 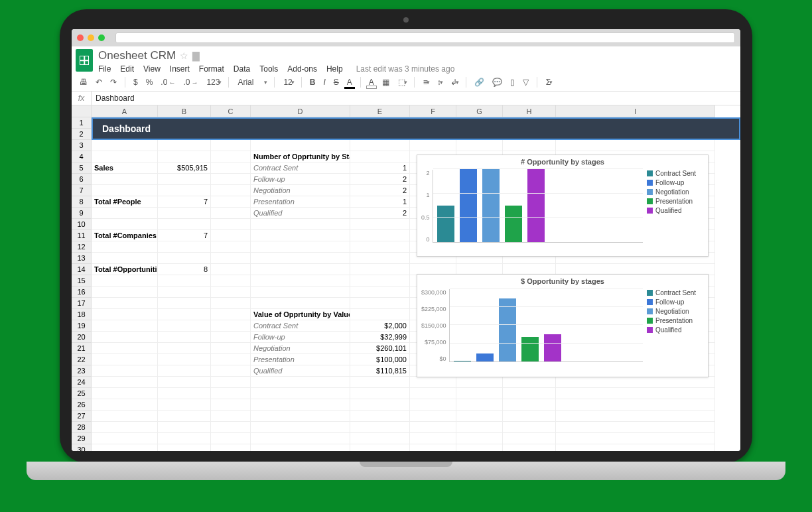 What do you see at coordinates (231, 405) in the screenshot?
I see `cell-c26` at bounding box center [231, 405].